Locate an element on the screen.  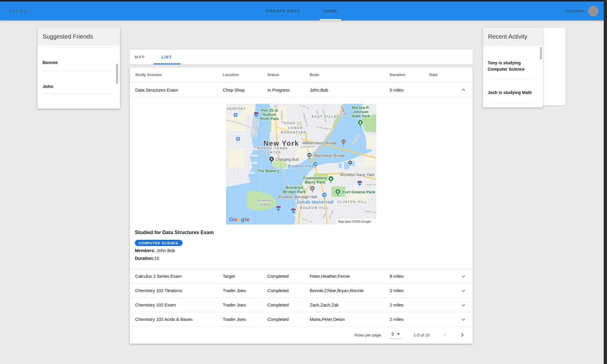
cell-session: Chemistry 102 Exam is located at coordinates (156, 305).